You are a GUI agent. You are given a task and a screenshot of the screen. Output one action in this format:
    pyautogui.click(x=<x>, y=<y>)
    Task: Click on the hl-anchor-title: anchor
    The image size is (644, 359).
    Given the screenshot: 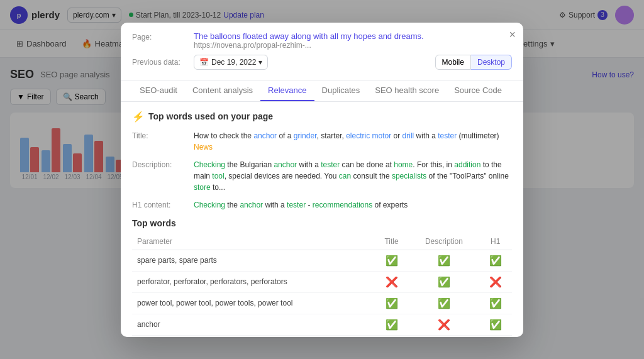 What is the action you would take?
    pyautogui.click(x=265, y=136)
    